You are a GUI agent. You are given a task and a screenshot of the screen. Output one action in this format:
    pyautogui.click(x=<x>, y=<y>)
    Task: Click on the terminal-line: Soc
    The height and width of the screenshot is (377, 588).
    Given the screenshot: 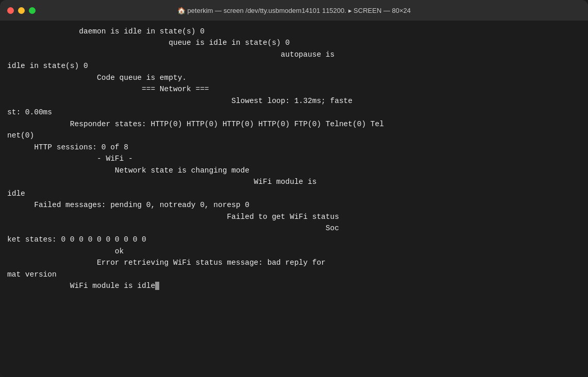 What is the action you would take?
    pyautogui.click(x=173, y=228)
    